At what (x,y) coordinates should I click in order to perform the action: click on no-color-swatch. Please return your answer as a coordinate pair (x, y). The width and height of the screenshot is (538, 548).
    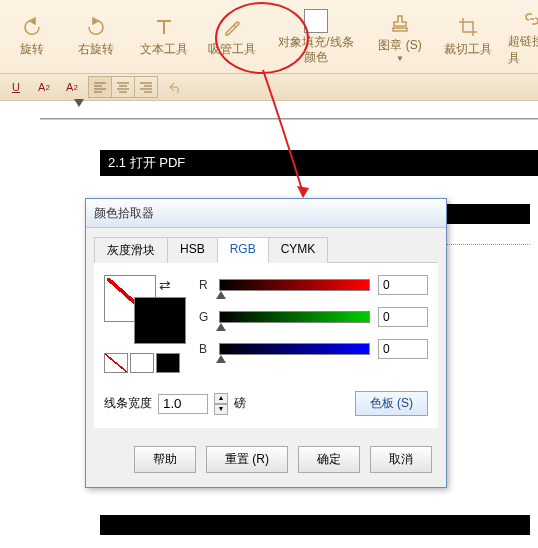
    Looking at the image, I should click on (116, 363).